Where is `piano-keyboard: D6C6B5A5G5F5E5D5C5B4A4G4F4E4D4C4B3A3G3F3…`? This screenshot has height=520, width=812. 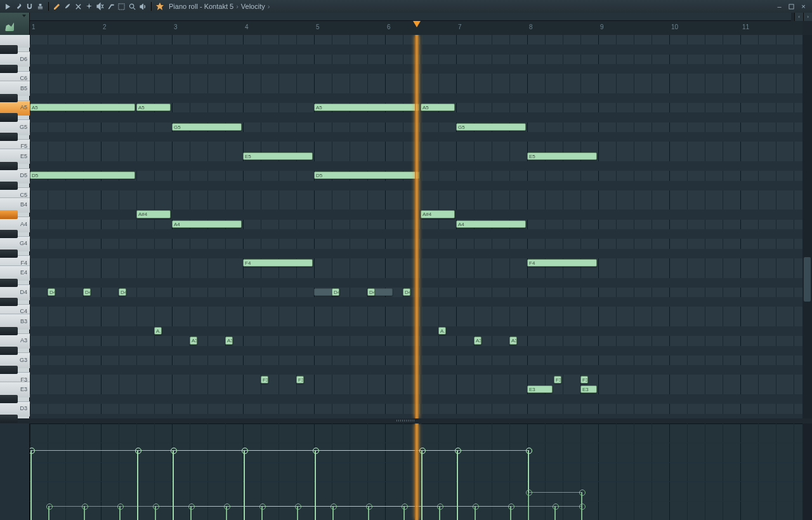
piano-keyboard: D6C6B5A5G5F5E5D5C5B4A4G4F4E4D4C4B3A3G3F3… is located at coordinates (15, 227).